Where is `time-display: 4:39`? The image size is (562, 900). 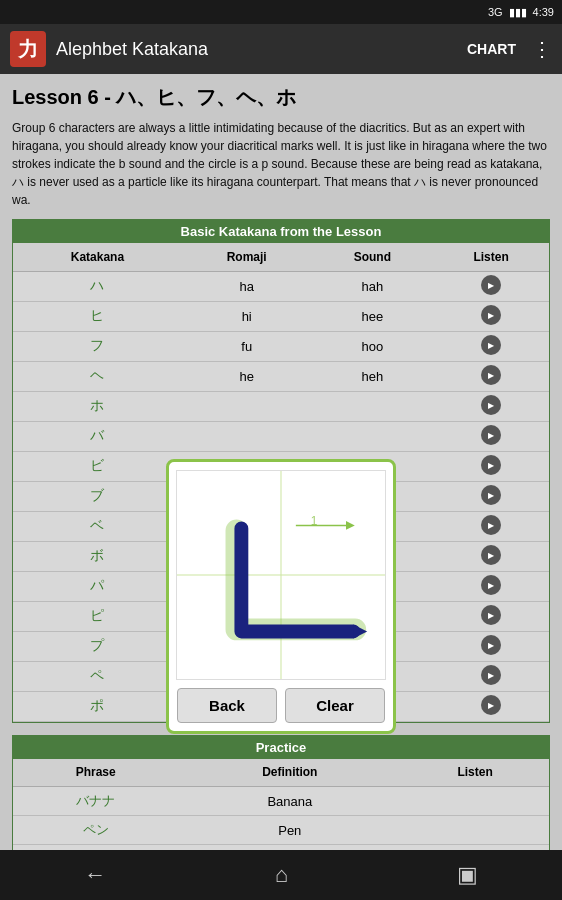
time-display: 4:39 is located at coordinates (544, 12).